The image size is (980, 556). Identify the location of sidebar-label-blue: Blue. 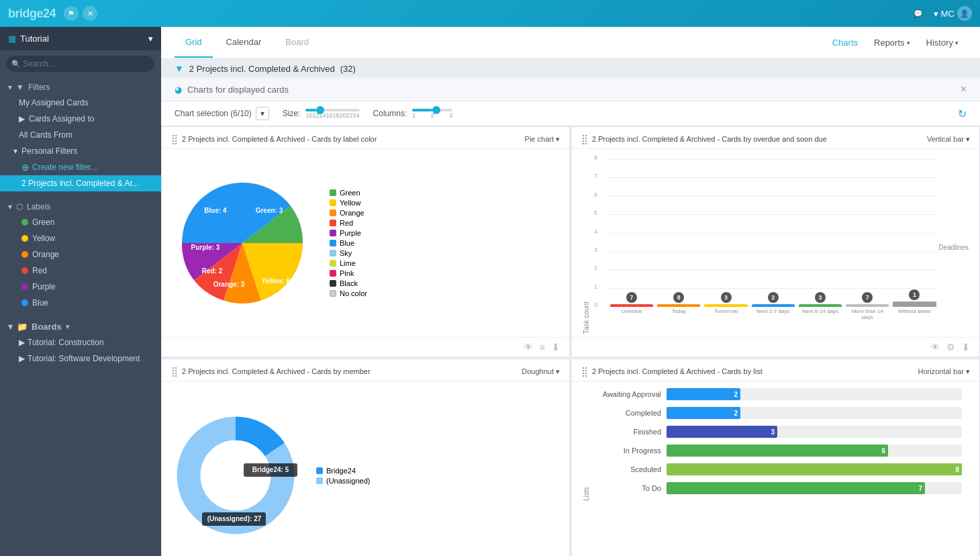
(81, 303).